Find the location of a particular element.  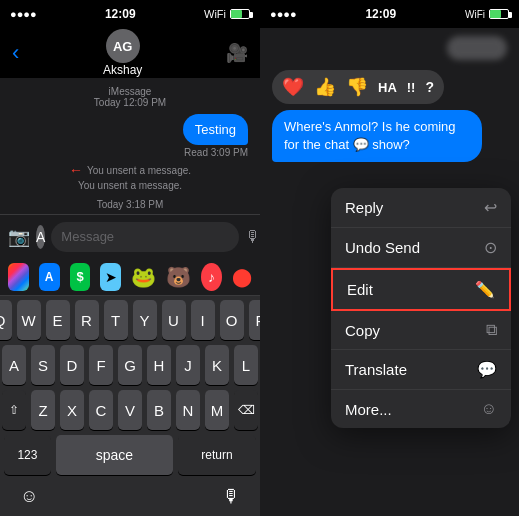

reaction-exclaim: !! is located at coordinates (412, 88).